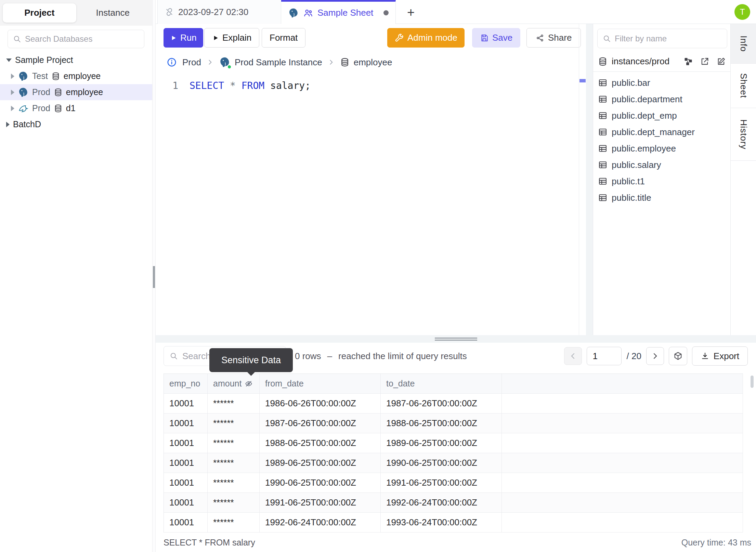 This screenshot has height=552, width=756. Describe the element at coordinates (454, 523) in the screenshot. I see `table-row: 10001 ****** 1992-06-24T00:00:00Z 1993-0…` at that location.